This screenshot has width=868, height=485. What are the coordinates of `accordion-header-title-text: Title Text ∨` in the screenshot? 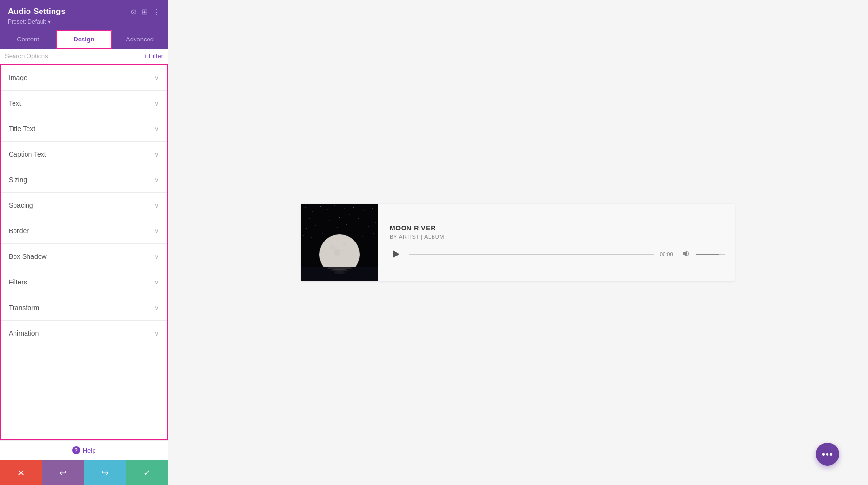 It's located at (84, 129).